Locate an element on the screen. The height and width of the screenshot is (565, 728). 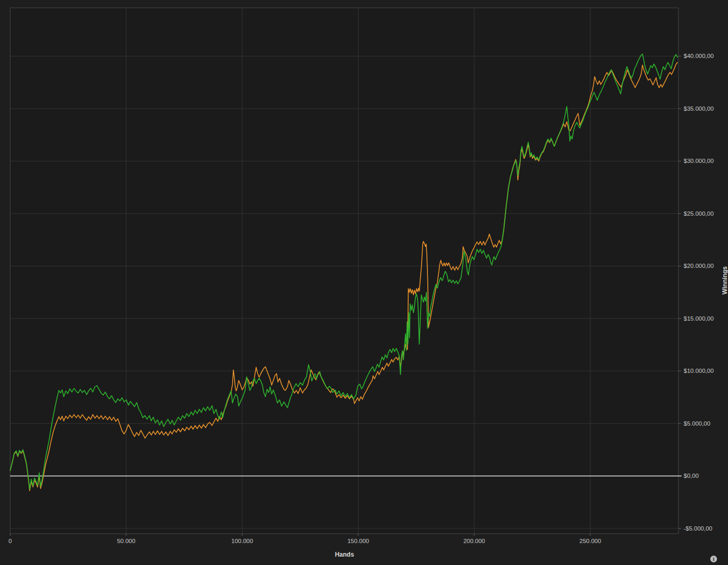
x-tick-label: 100.000 is located at coordinates (242, 541).